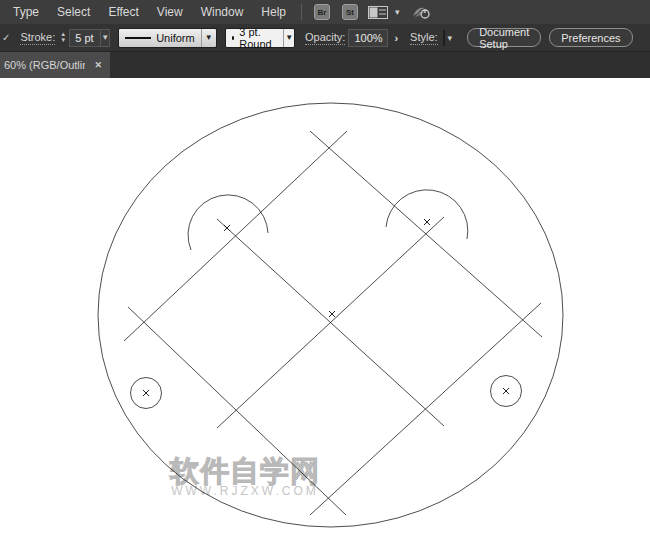 This screenshot has width=650, height=537. Describe the element at coordinates (245, 471) in the screenshot. I see `watermark-title: 软件自学网` at that location.